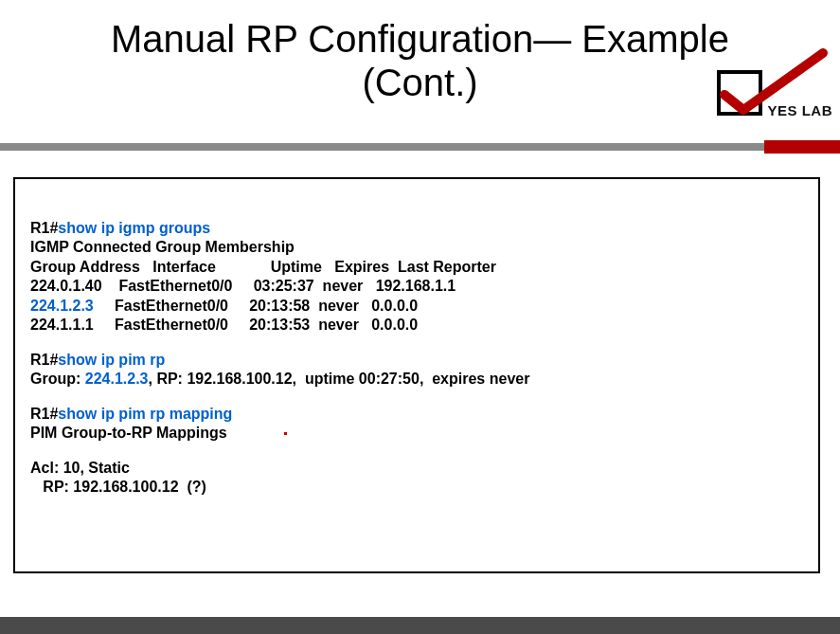 The width and height of the screenshot is (840, 634). I want to click on igmp-header: IGMP Connected Group Membership, so click(418, 247).